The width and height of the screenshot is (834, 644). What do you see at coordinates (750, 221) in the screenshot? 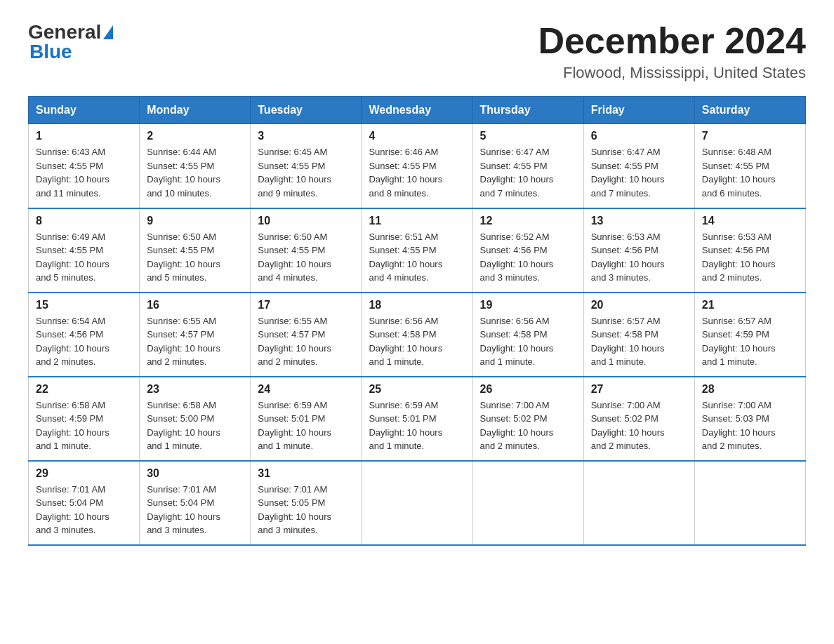
I see `day-number: 14` at bounding box center [750, 221].